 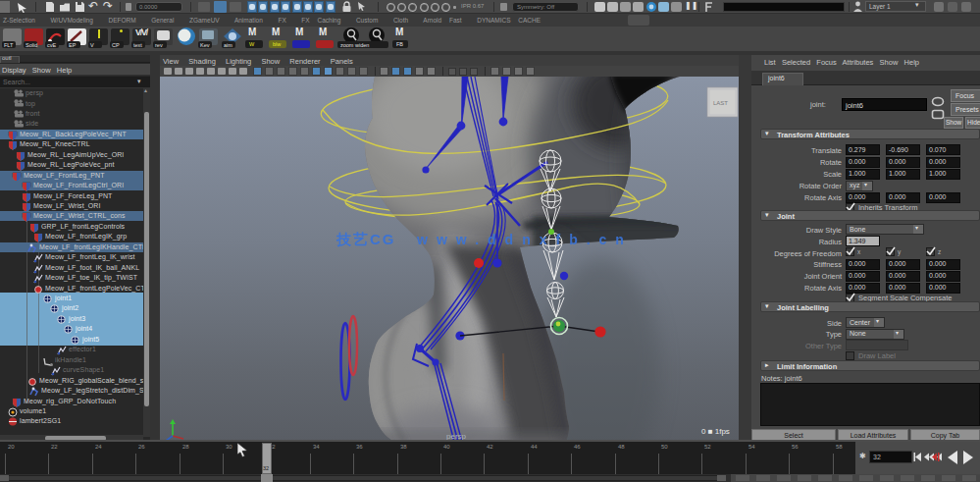 What do you see at coordinates (524, 240) in the screenshot?
I see `svg-text: www.ddnxfb.cn` at bounding box center [524, 240].